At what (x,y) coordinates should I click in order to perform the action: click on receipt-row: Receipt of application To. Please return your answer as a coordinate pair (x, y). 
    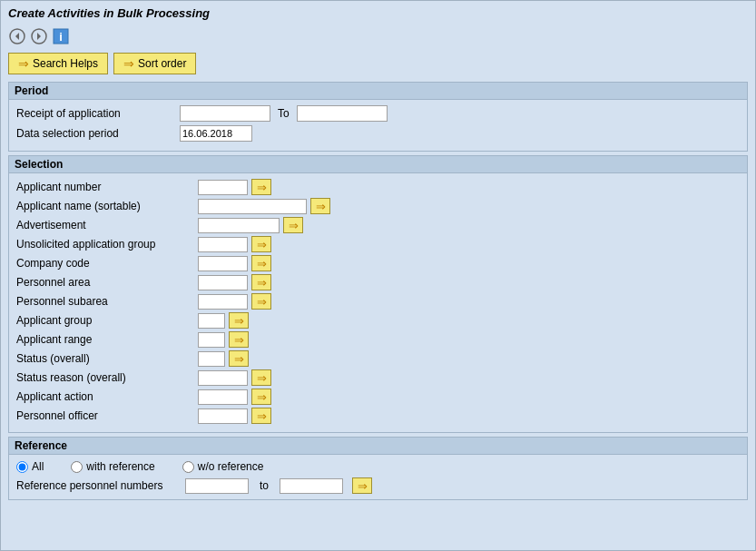
    Looking at the image, I should click on (378, 113).